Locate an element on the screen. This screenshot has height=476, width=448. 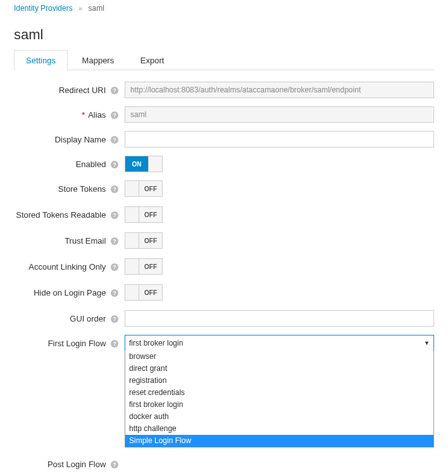
flow-option: http challenge is located at coordinates (280, 429).